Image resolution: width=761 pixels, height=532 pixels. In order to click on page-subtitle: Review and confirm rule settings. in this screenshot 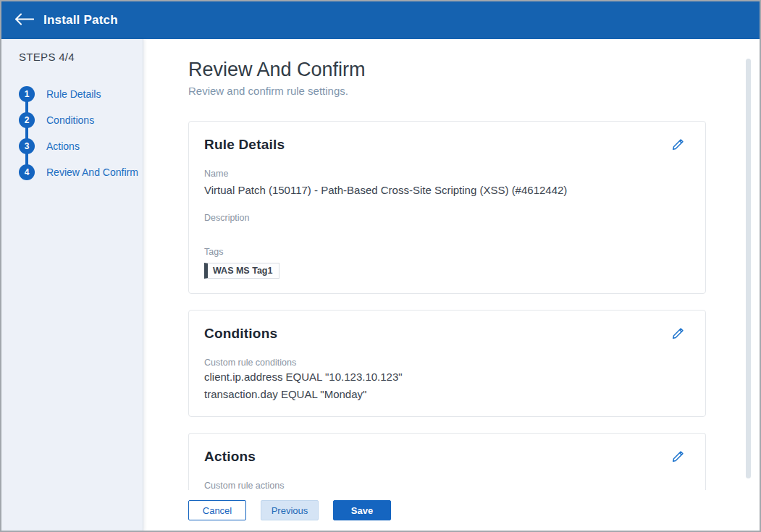, I will do `click(447, 91)`.